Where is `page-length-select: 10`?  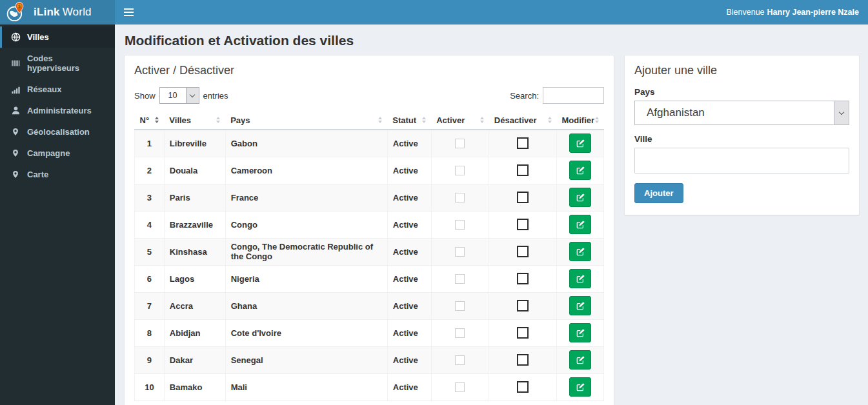 page-length-select: 10 is located at coordinates (179, 95).